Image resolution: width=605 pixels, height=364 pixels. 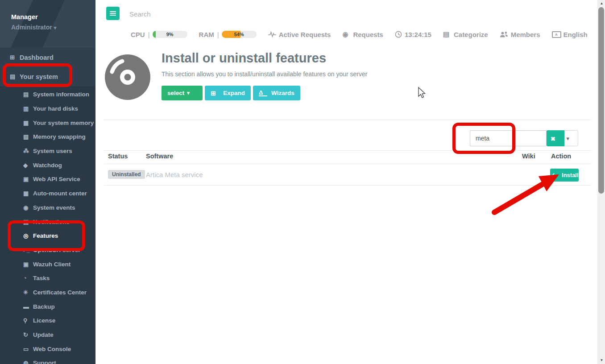 What do you see at coordinates (37, 58) in the screenshot?
I see `sidebar-item-label: Dashboard` at bounding box center [37, 58].